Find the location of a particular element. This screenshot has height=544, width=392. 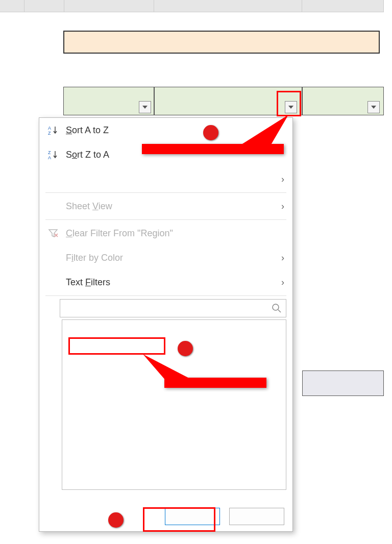

header-region is located at coordinates (228, 101).